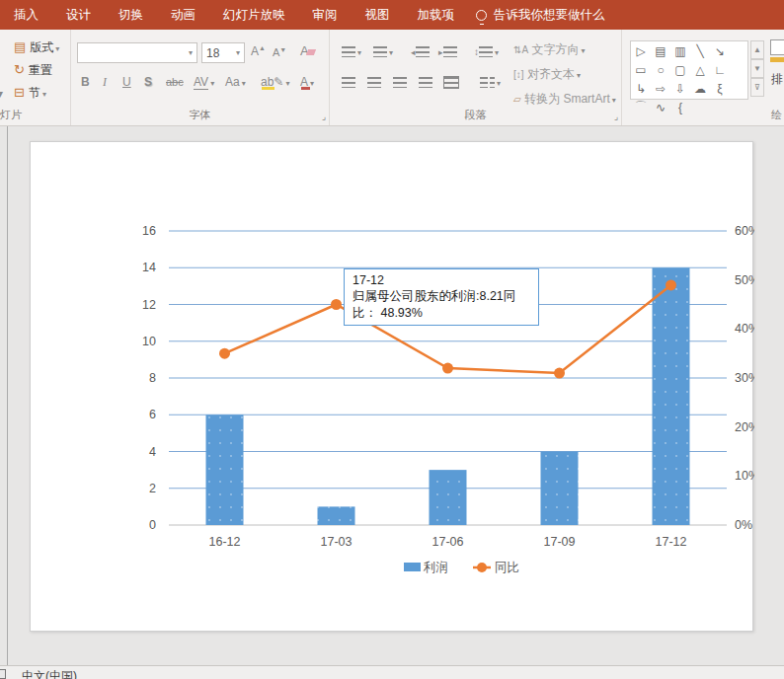 Image resolution: width=784 pixels, height=679 pixels. I want to click on tell-me-box: 告诉我你想要做什么, so click(541, 16).